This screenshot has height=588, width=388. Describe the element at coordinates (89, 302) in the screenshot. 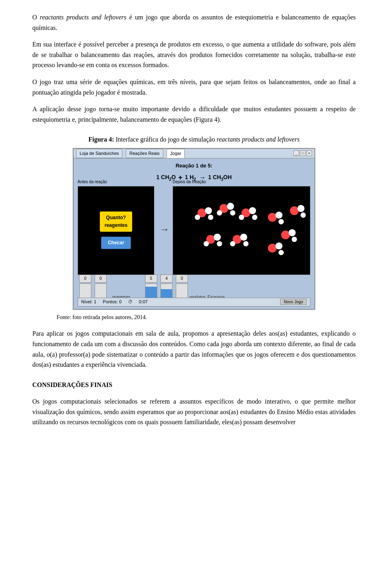

I see `nivel-display: Nível: 1` at that location.